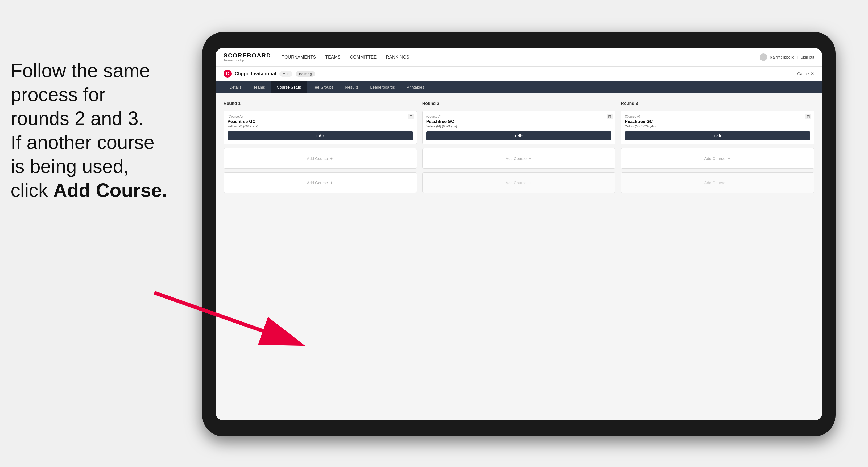  Describe the element at coordinates (717, 103) in the screenshot. I see `round-3-title: Round 3` at that location.